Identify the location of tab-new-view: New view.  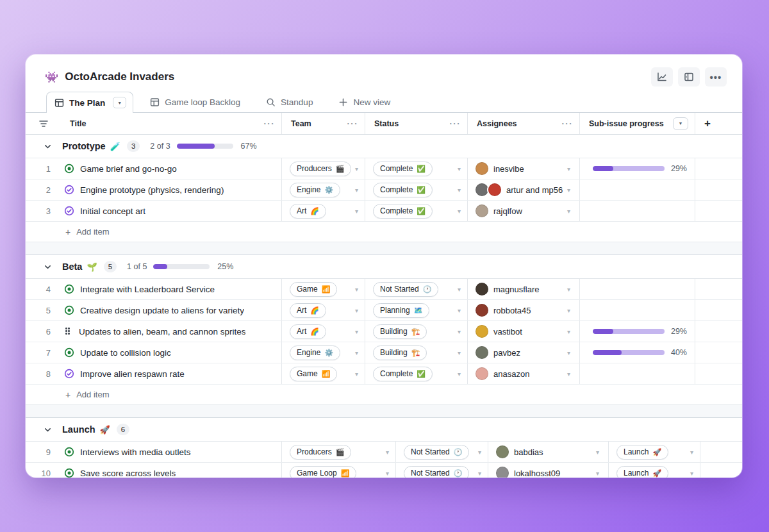
(364, 102).